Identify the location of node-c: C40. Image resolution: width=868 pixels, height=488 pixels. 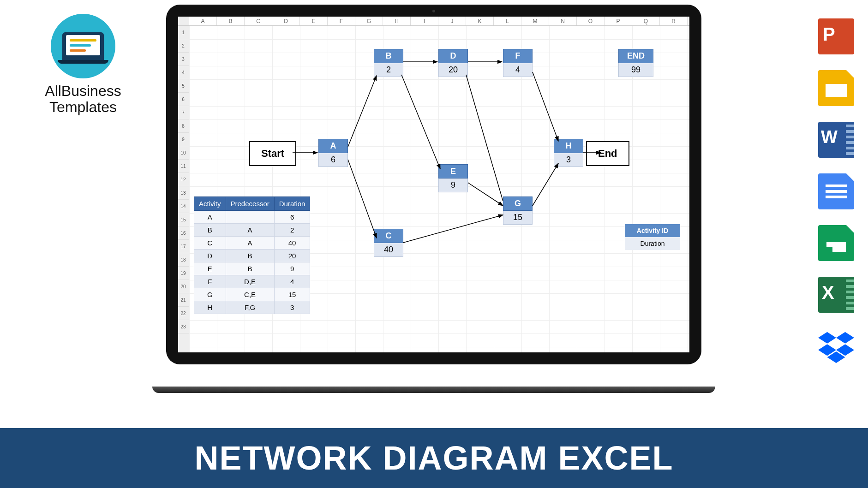
(389, 243).